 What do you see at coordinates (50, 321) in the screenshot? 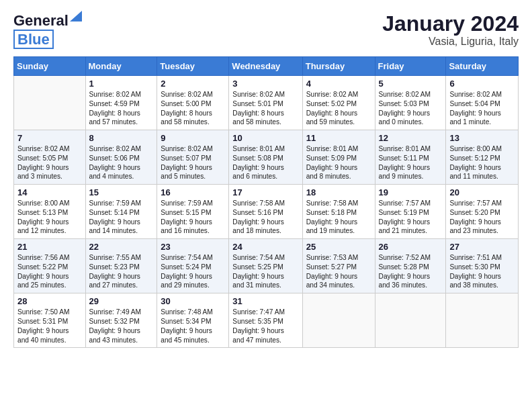
I see `calendar-cell: 28Sunrise: 7:50 AMSunset: 5:31 PMDayligh…` at bounding box center [50, 321].